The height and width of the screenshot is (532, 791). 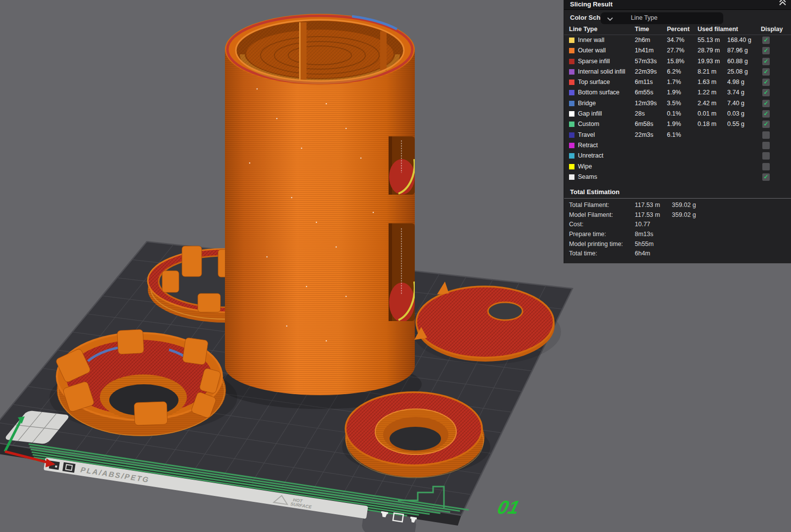 What do you see at coordinates (740, 41) in the screenshot?
I see `line-type-weight: 168.40 g` at bounding box center [740, 41].